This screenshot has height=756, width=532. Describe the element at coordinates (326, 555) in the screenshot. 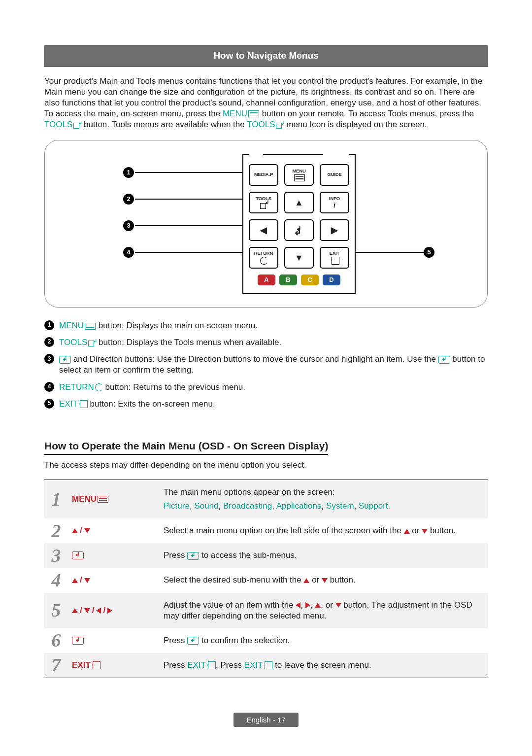

I see `step-desc-3: Press to access the sub-menus.` at that location.